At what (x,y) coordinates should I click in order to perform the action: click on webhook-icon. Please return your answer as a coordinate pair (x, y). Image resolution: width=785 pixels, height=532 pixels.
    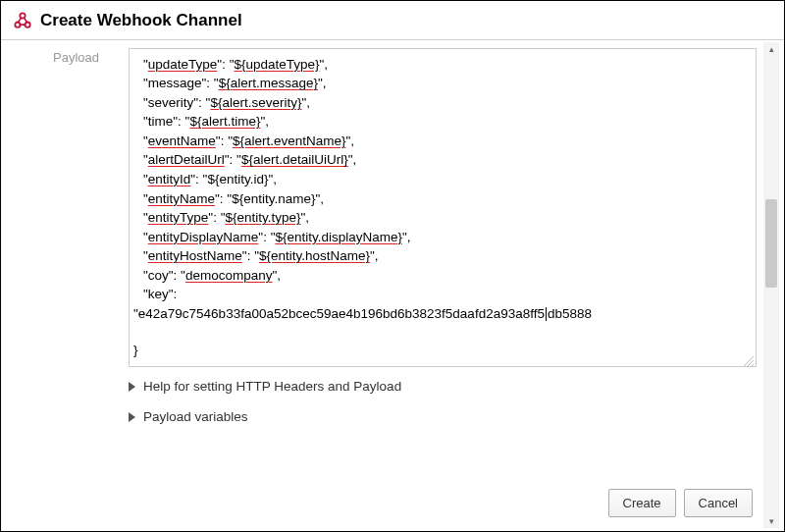
    Looking at the image, I should click on (23, 21).